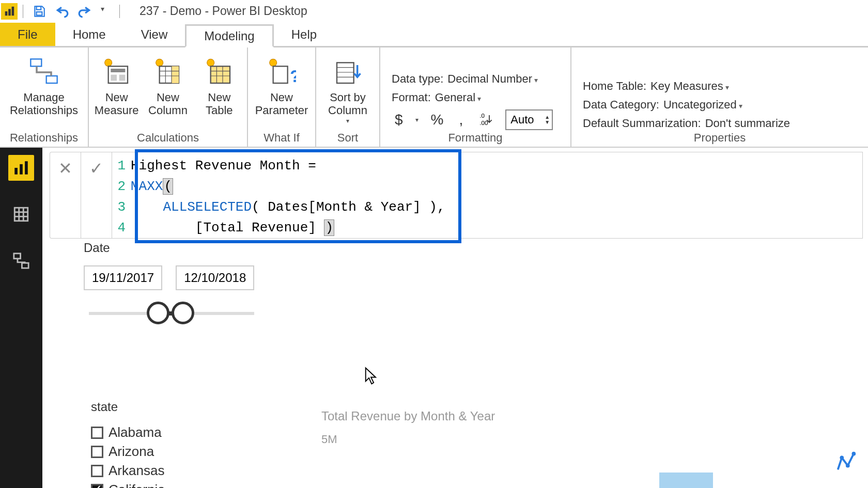 Image resolution: width=868 pixels, height=488 pixels. I want to click on new-column-button: New Column, so click(167, 84).